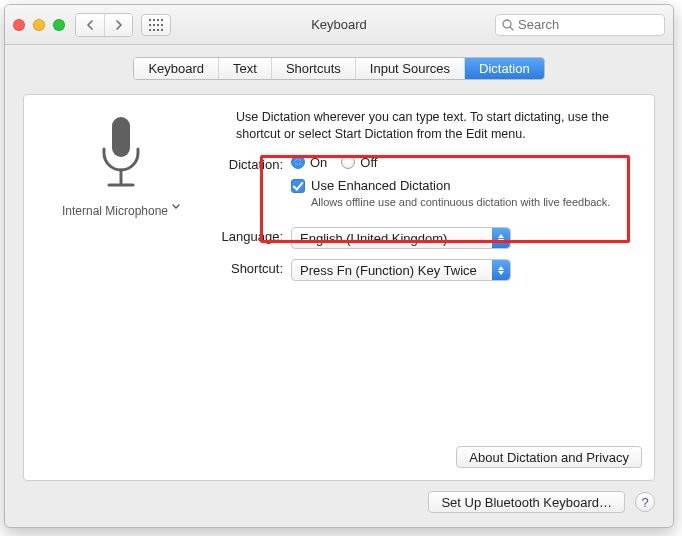  What do you see at coordinates (119, 25) in the screenshot?
I see `chevron-right-icon` at bounding box center [119, 25].